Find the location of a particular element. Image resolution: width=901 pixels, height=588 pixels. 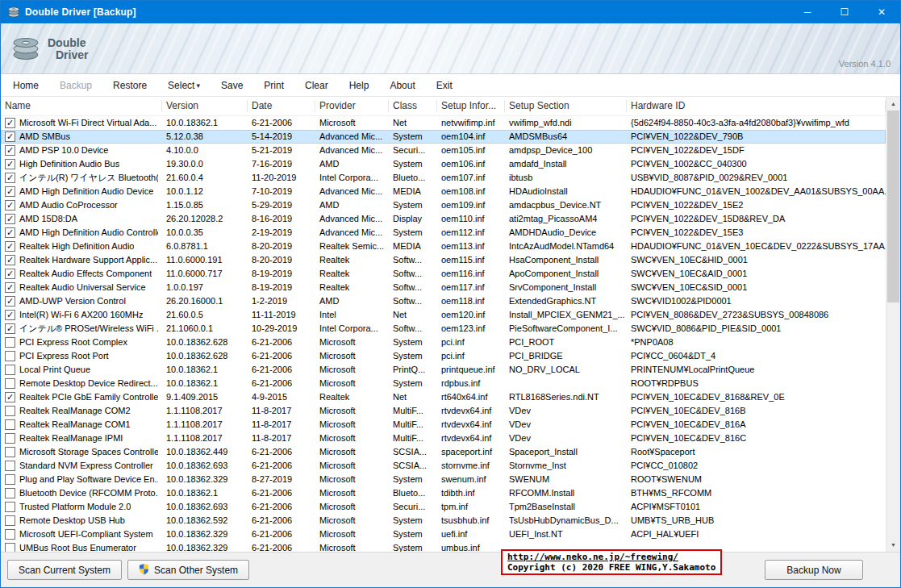

cell-setup-section: Tpm2BaseInstall is located at coordinates (566, 507).